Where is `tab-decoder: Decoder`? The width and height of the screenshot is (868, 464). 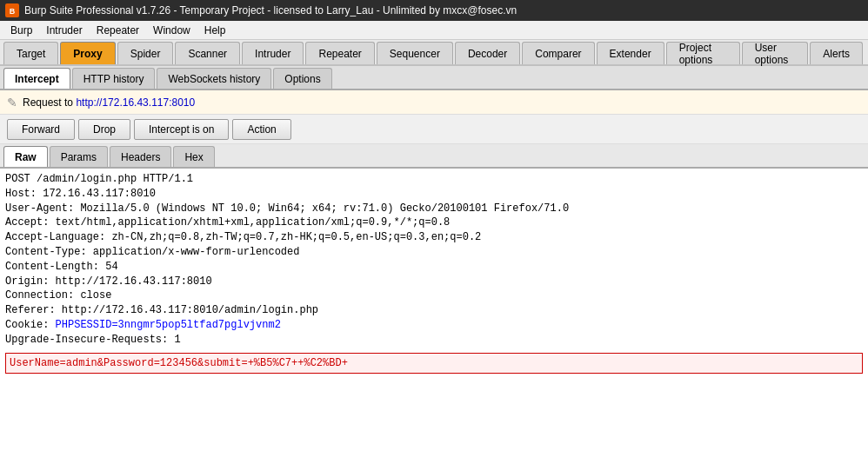
tab-decoder: Decoder is located at coordinates (487, 53).